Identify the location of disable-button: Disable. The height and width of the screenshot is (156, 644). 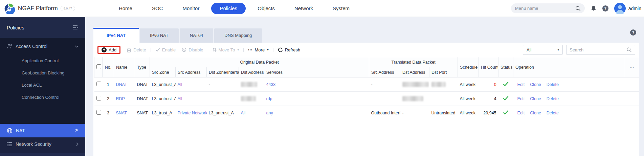
(192, 50).